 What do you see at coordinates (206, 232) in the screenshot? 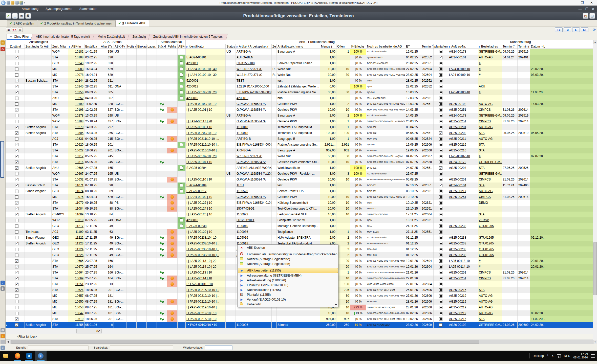
I see `cell-id: I | LA25-00129 | 10` at bounding box center [206, 232].